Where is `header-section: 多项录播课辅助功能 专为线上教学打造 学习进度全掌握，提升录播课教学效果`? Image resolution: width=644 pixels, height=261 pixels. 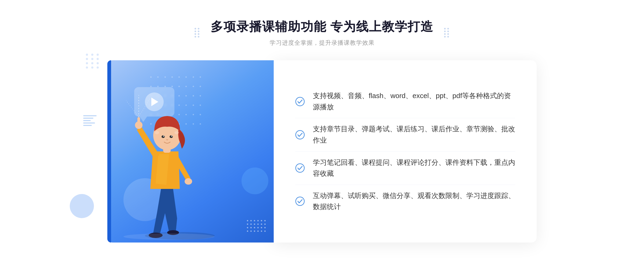 header-section: 多项录播课辅助功能 专为线上教学打造 学习进度全掌握，提升录播课教学效果 is located at coordinates (322, 33).